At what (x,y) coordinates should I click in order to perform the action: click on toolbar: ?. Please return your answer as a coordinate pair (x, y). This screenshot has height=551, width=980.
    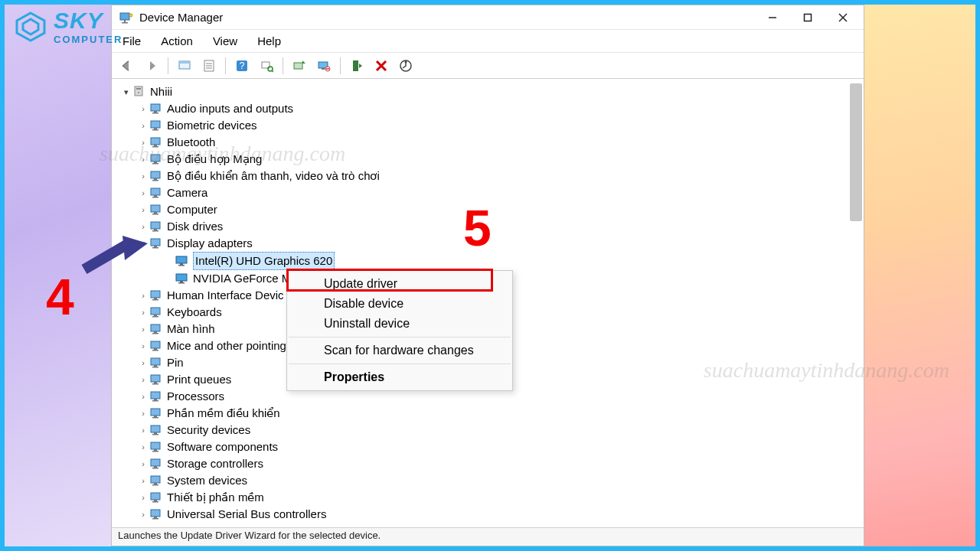
    Looking at the image, I should click on (488, 66).